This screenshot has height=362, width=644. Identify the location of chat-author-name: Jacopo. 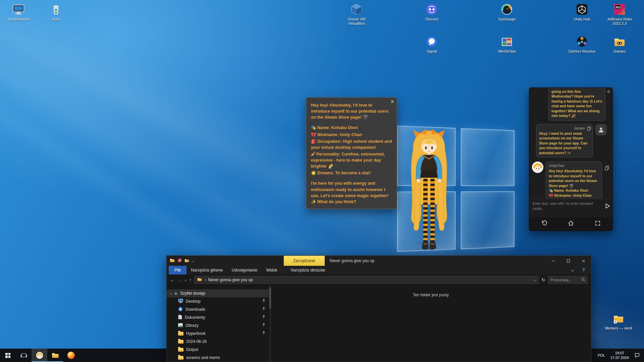
(562, 128).